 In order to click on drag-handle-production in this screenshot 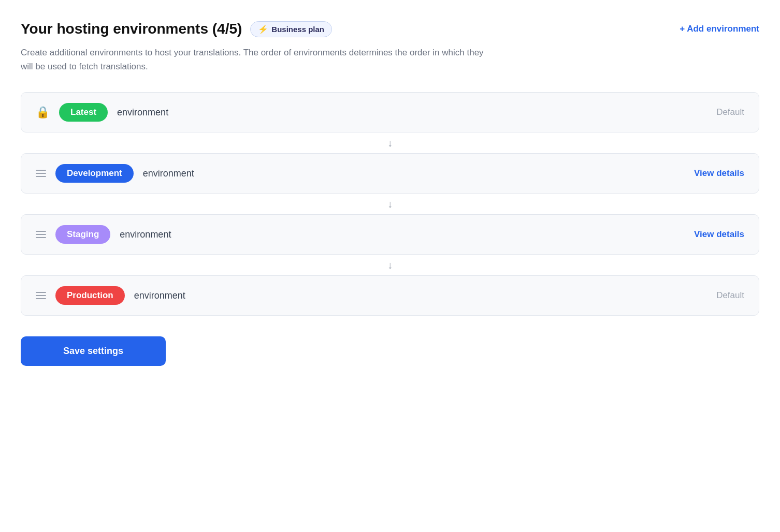, I will do `click(41, 295)`.